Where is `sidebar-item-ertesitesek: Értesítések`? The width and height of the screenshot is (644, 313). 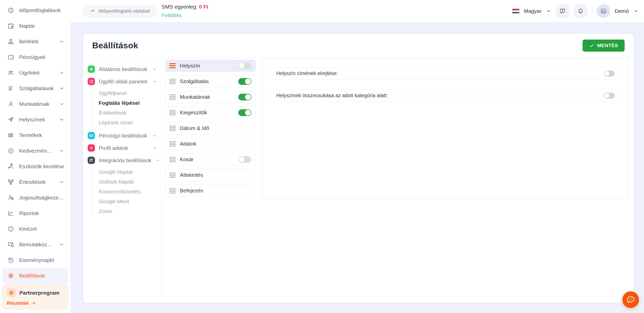
sidebar-item-ertesitesek: Értesítések is located at coordinates (35, 182).